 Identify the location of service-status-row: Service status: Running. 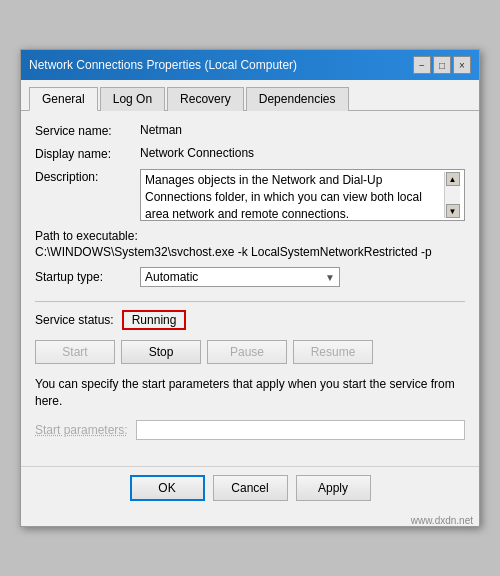
(250, 320).